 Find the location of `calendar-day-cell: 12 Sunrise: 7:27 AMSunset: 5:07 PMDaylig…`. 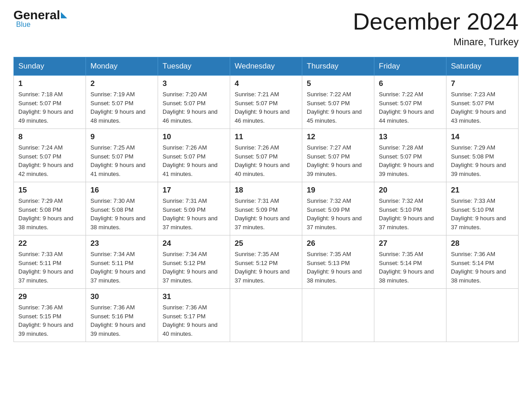

calendar-day-cell: 12 Sunrise: 7:27 AMSunset: 5:07 PMDaylig… is located at coordinates (339, 156).